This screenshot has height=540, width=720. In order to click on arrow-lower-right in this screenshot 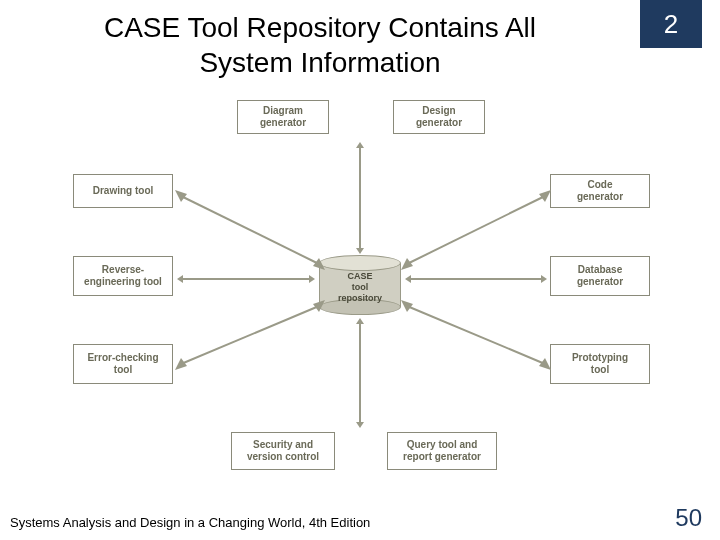, I will do `click(476, 335)`.